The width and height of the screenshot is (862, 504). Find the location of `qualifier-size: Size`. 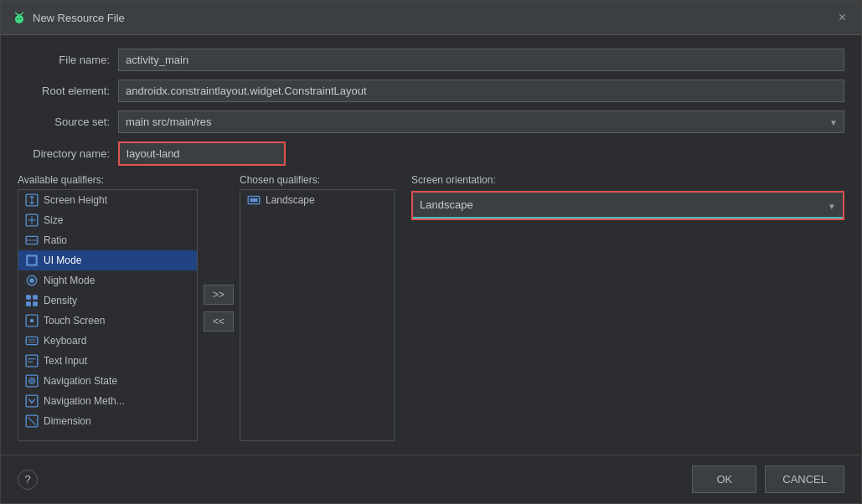

qualifier-size: Size is located at coordinates (107, 220).